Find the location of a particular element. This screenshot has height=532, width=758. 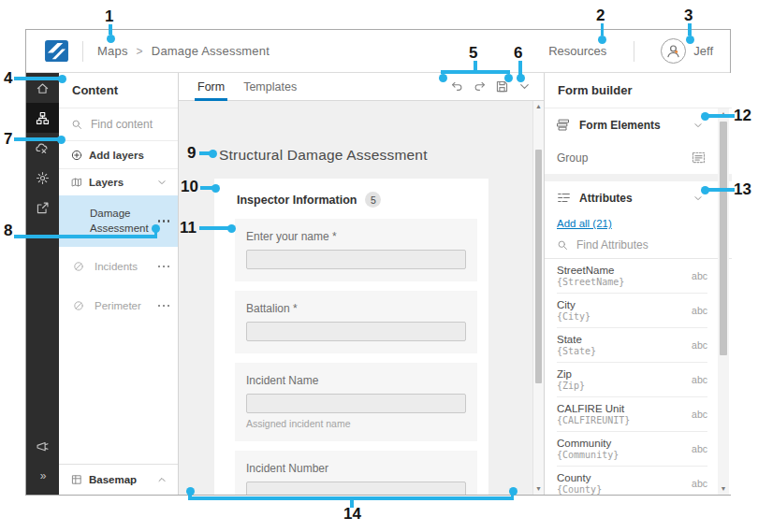

tab-templates: Templates is located at coordinates (270, 87).